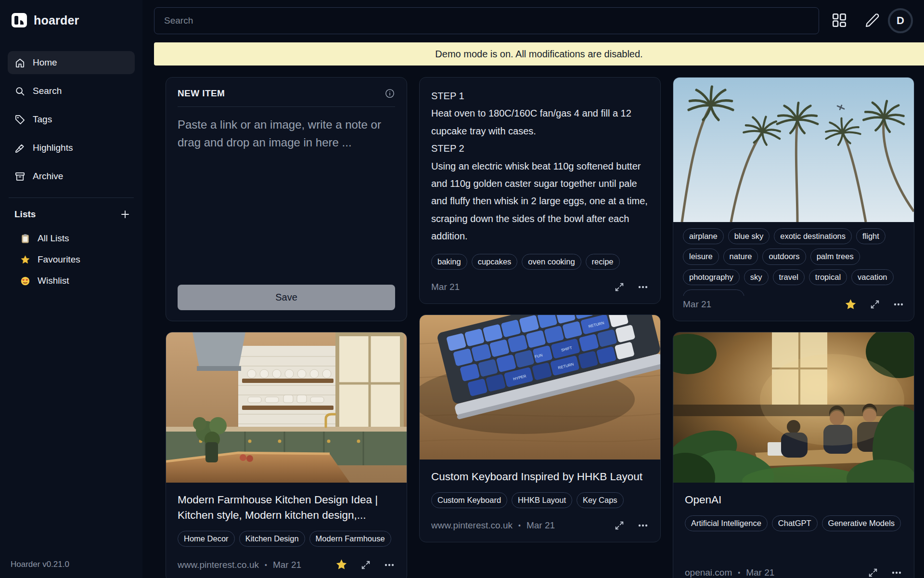 The width and height of the screenshot is (924, 578). I want to click on palm-trees-card: airplane blue sky exotic destinations fl…, so click(794, 199).